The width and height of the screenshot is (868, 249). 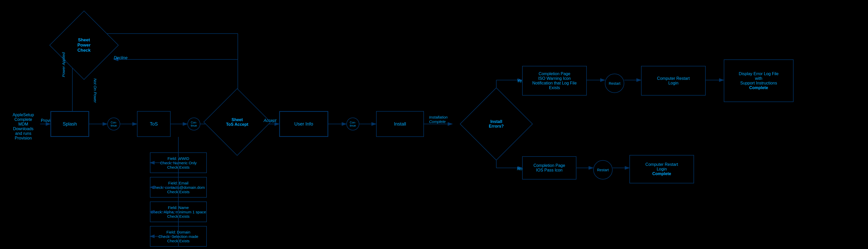 I want to click on field-name-text: Field: Name Check: Alpha, minimum 1 spac…, so click(x=178, y=212).